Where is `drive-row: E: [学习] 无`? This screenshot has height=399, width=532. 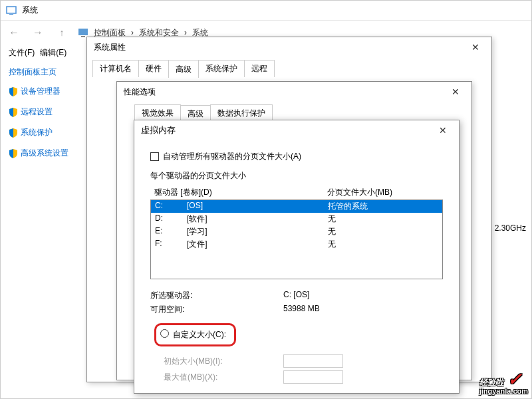 drive-row: E: [学习] 无 is located at coordinates (297, 231).